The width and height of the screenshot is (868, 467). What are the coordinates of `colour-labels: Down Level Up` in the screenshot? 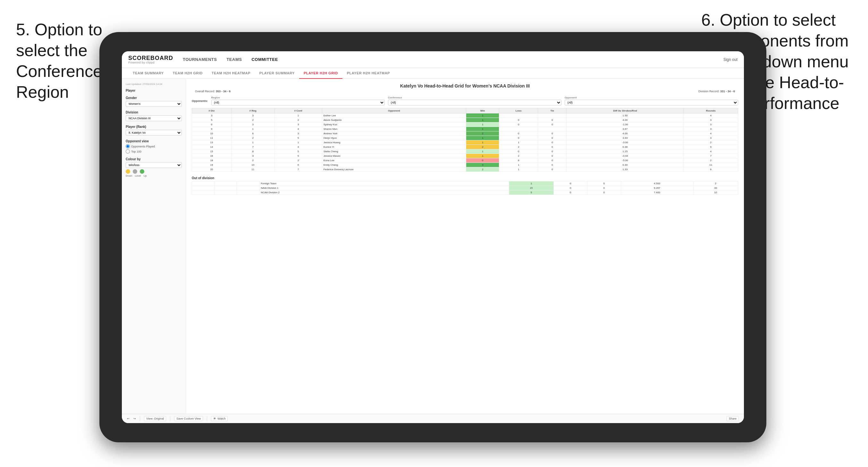 It's located at (154, 176).